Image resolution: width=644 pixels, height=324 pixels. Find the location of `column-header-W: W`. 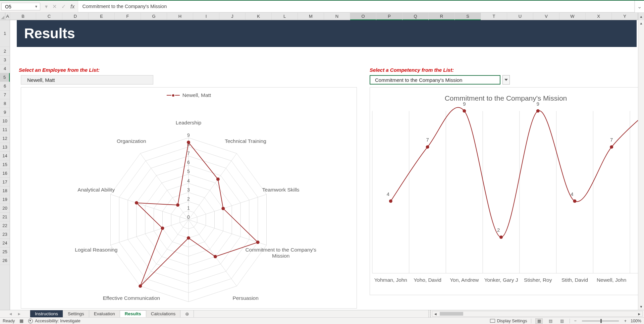

column-header-W: W is located at coordinates (573, 16).